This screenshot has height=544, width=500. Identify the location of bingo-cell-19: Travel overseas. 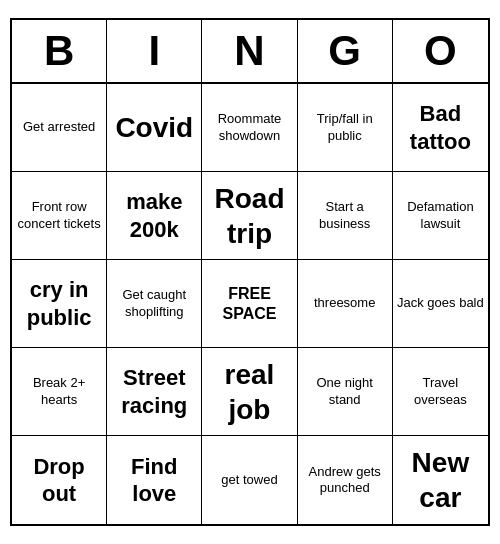
(440, 392).